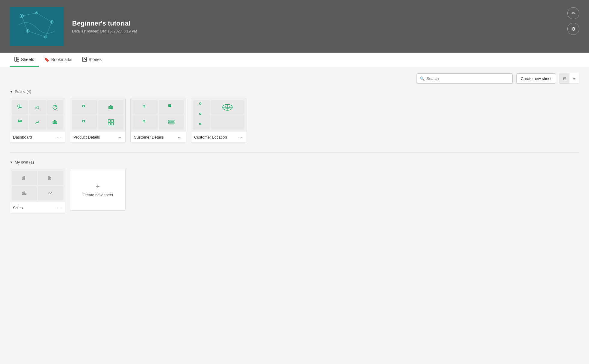 This screenshot has height=364, width=589. What do you see at coordinates (18, 208) in the screenshot?
I see `sheet-name-sales: Sales` at bounding box center [18, 208].